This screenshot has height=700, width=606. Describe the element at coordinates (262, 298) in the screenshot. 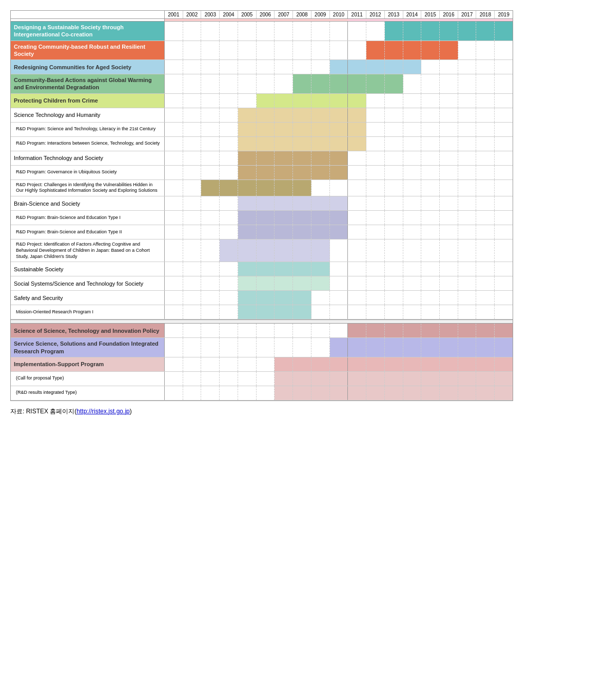

I see `table-row: Safety and Security` at that location.